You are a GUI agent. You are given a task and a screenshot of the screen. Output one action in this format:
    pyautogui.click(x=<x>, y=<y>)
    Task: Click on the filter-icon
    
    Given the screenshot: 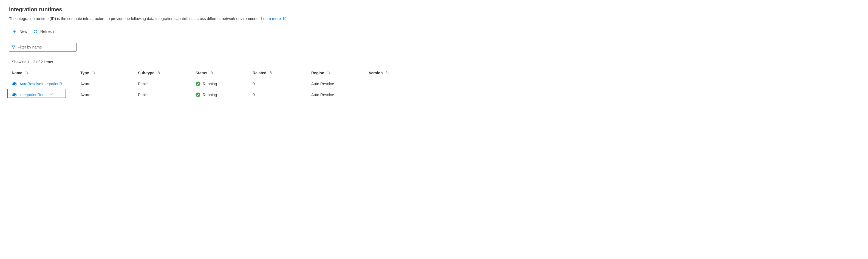 What is the action you would take?
    pyautogui.click(x=13, y=47)
    